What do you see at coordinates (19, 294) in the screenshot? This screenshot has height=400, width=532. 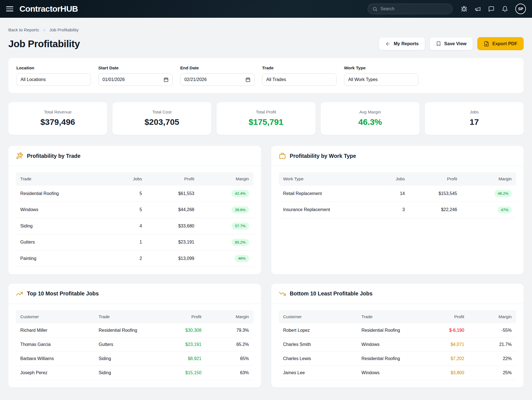 I see `trending-up-icon` at bounding box center [19, 294].